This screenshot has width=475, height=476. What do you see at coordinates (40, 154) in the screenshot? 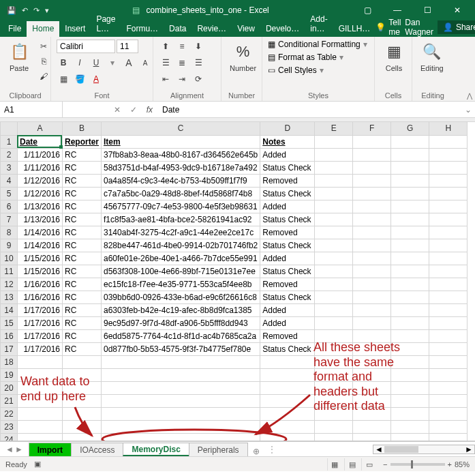
I see `cell: 1/11/2016` at bounding box center [40, 154].